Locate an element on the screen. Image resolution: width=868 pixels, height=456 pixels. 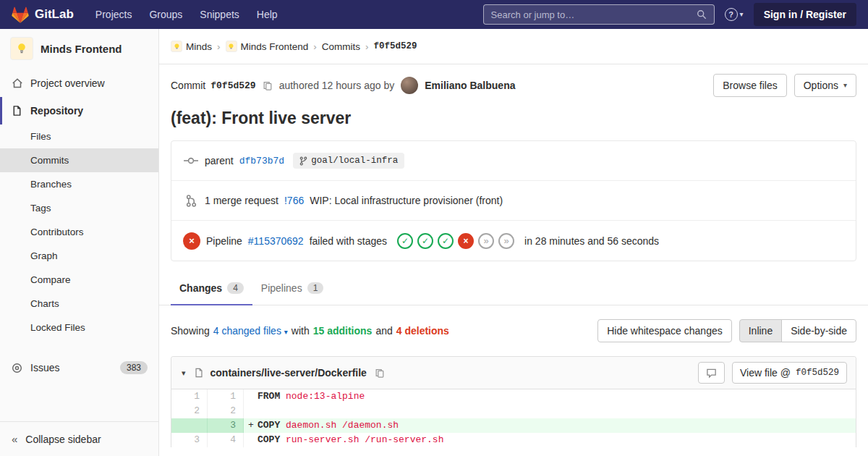
branch-icon is located at coordinates (304, 161).